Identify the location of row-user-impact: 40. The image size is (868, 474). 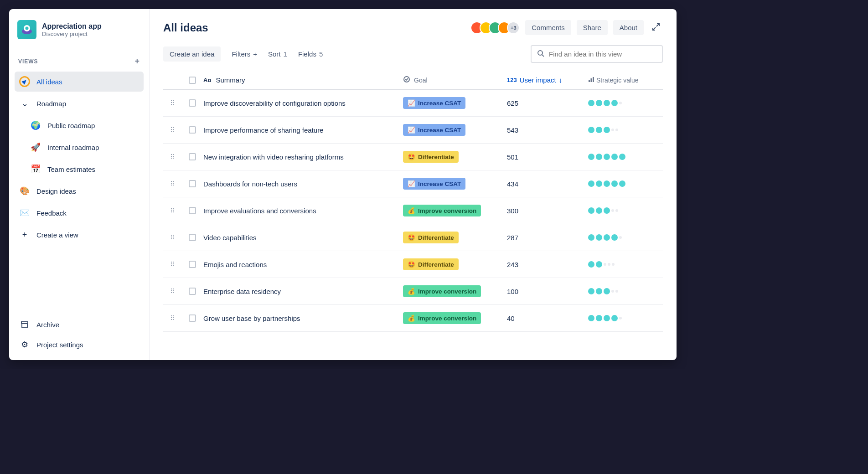
(546, 318).